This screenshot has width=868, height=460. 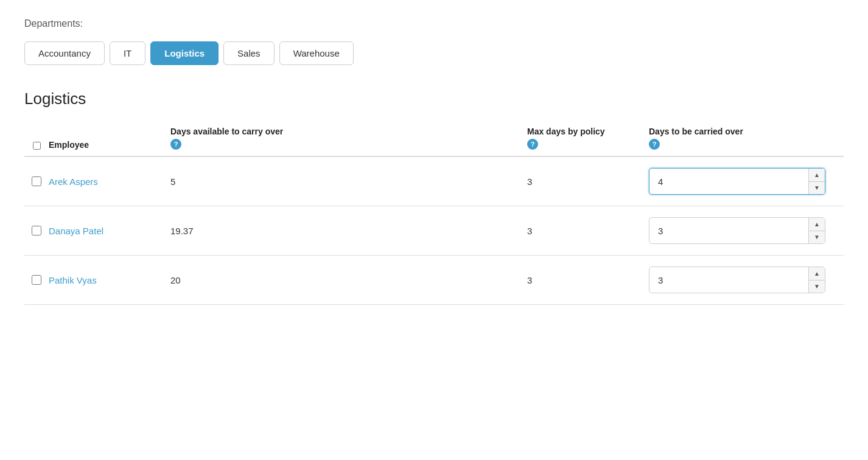 I want to click on employee-name-0: Arek Aspers, so click(x=110, y=181).